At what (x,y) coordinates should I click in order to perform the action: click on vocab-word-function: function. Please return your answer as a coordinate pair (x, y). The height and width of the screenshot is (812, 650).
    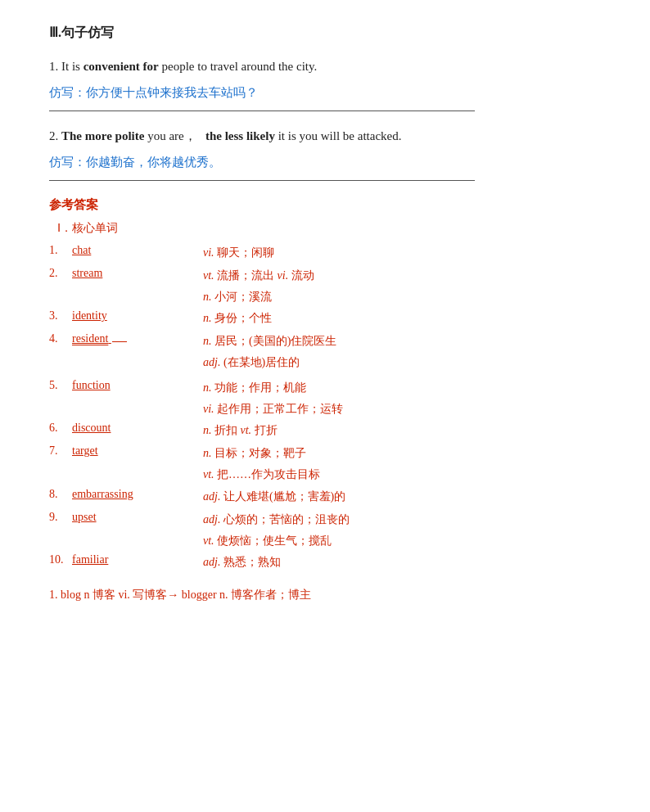
    Looking at the image, I should click on (138, 385).